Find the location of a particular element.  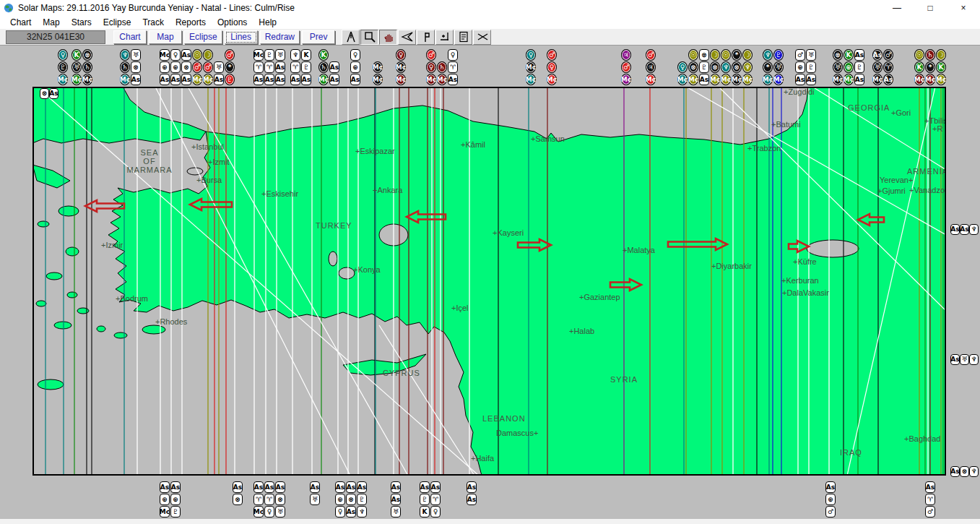

city-label: +Samsun is located at coordinates (547, 139).